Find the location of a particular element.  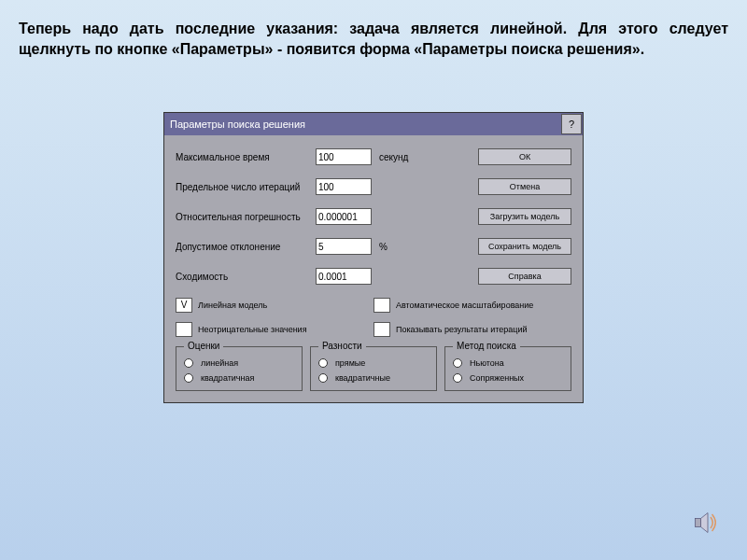

speaker-icon is located at coordinates (705, 523).